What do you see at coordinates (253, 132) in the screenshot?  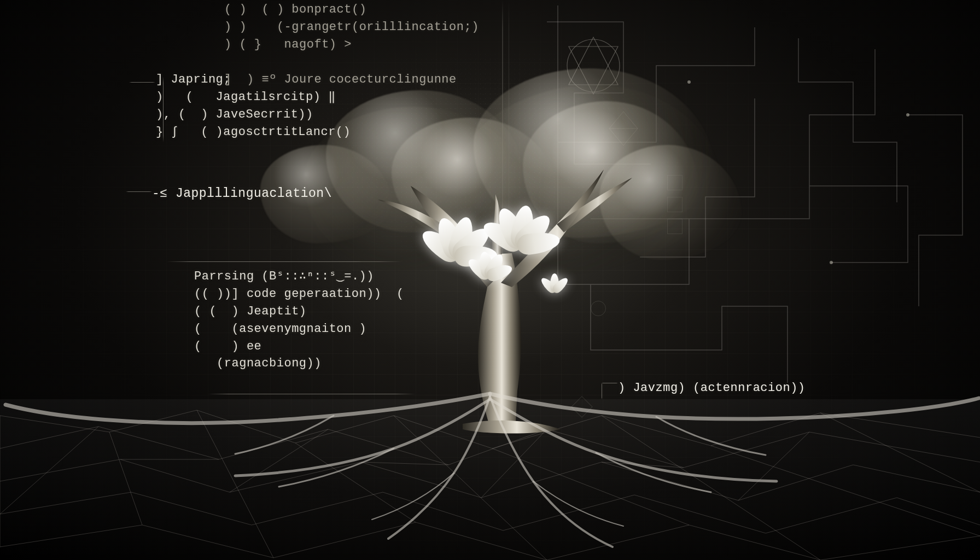 I see `code-line: } ∫ ( )agosctrtitLancr()` at bounding box center [253, 132].